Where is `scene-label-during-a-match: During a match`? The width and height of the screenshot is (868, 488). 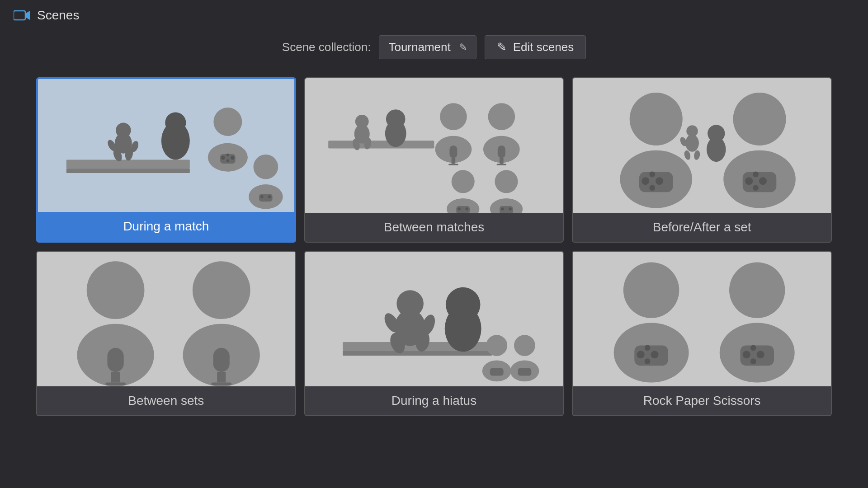
scene-label-during-a-match: During a match is located at coordinates (166, 226).